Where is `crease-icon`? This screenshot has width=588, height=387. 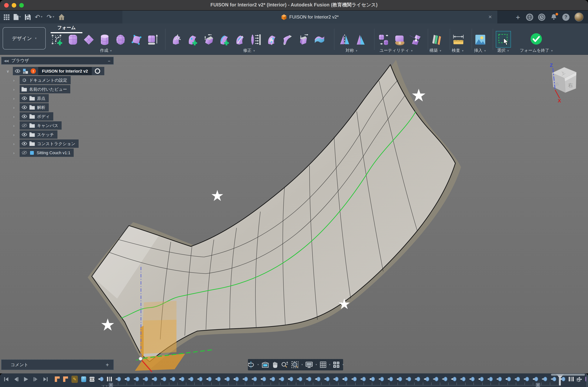 crease-icon is located at coordinates (208, 40).